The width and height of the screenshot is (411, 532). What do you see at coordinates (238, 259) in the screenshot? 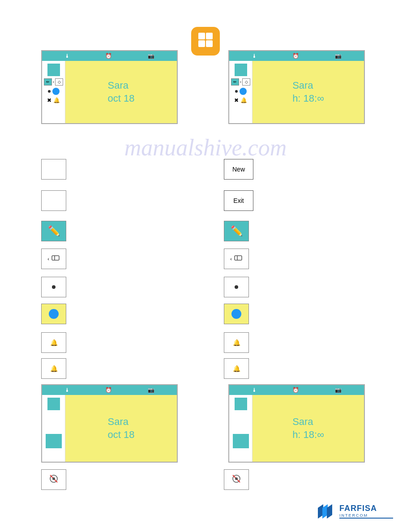
I see `eraser-icon-r` at bounding box center [238, 259].